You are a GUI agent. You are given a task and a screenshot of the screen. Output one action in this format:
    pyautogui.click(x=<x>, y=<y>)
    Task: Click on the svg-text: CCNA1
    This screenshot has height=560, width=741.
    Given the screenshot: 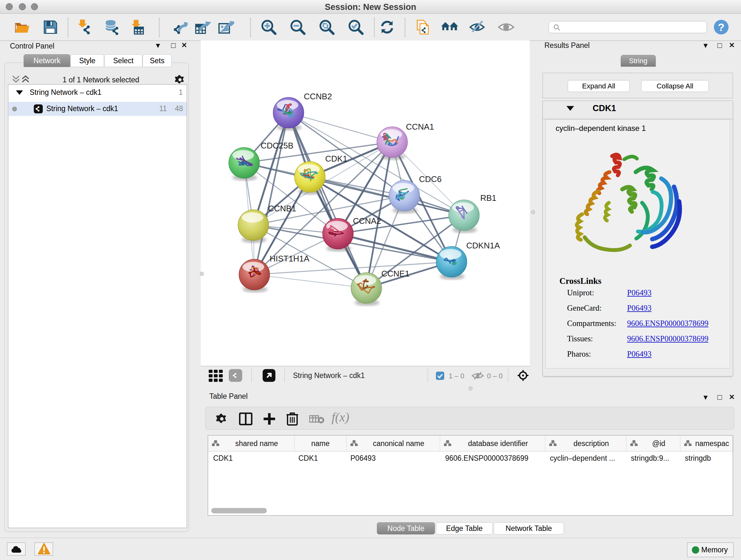 What is the action you would take?
    pyautogui.click(x=420, y=127)
    